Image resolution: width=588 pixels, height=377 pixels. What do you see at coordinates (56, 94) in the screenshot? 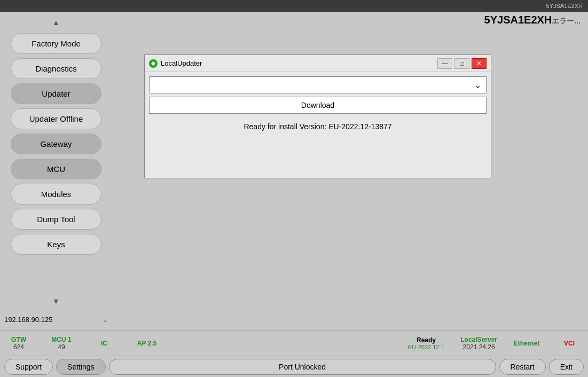
I see `sidebar-btn-updater: Updater` at bounding box center [56, 94].